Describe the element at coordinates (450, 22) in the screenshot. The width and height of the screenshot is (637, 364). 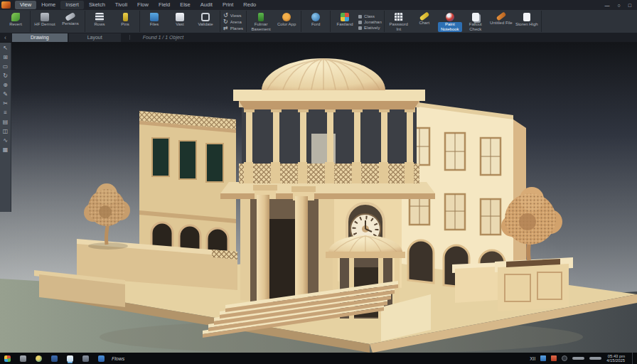
I see `ribbon-item: Paint Notebook` at that location.